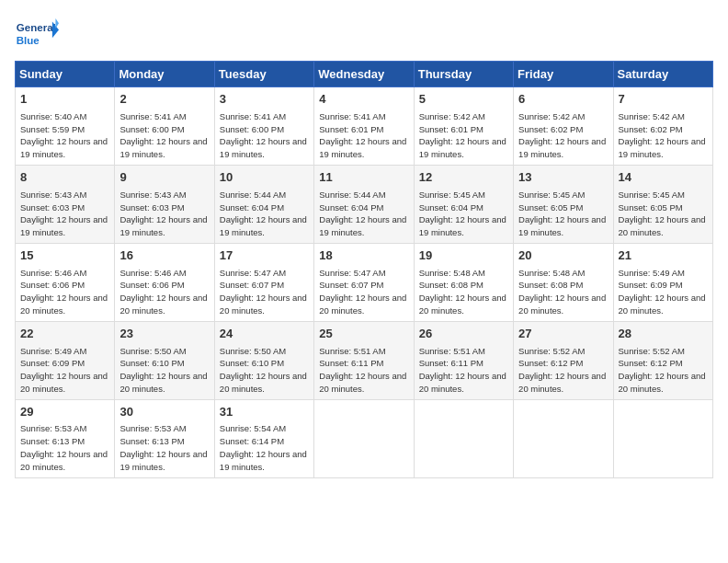 The width and height of the screenshot is (728, 563). Describe the element at coordinates (165, 75) in the screenshot. I see `day-header-monday: Monday` at that location.